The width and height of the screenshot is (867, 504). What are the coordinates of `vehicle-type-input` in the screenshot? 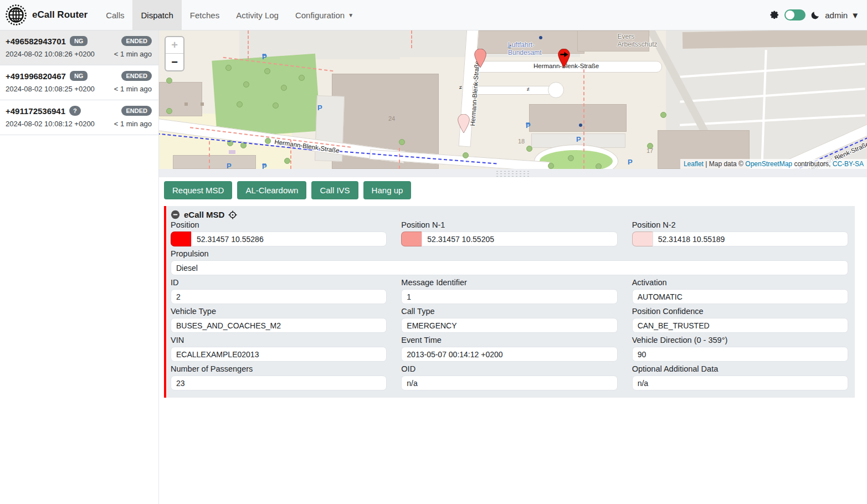 It's located at (279, 326).